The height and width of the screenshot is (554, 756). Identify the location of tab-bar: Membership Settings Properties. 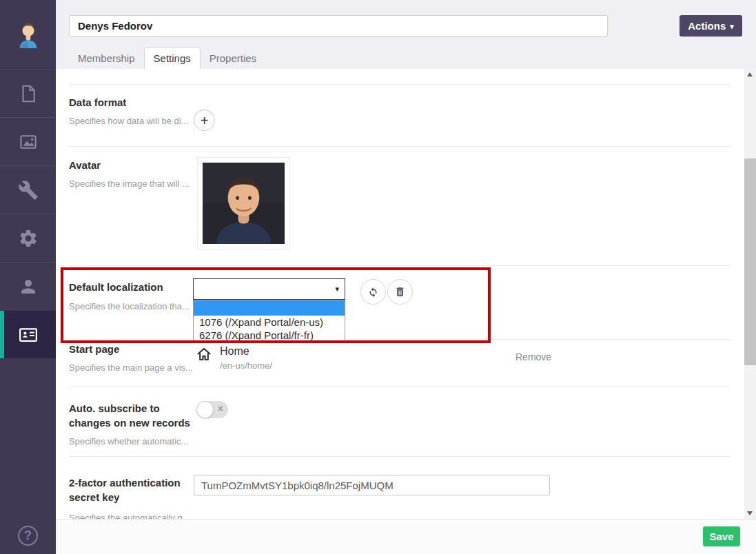
(167, 58).